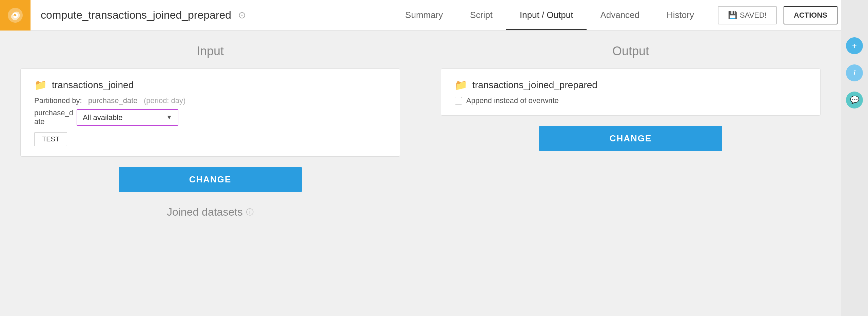 The height and width of the screenshot is (316, 868). What do you see at coordinates (732, 15) in the screenshot?
I see `save-icon: 💾` at bounding box center [732, 15].